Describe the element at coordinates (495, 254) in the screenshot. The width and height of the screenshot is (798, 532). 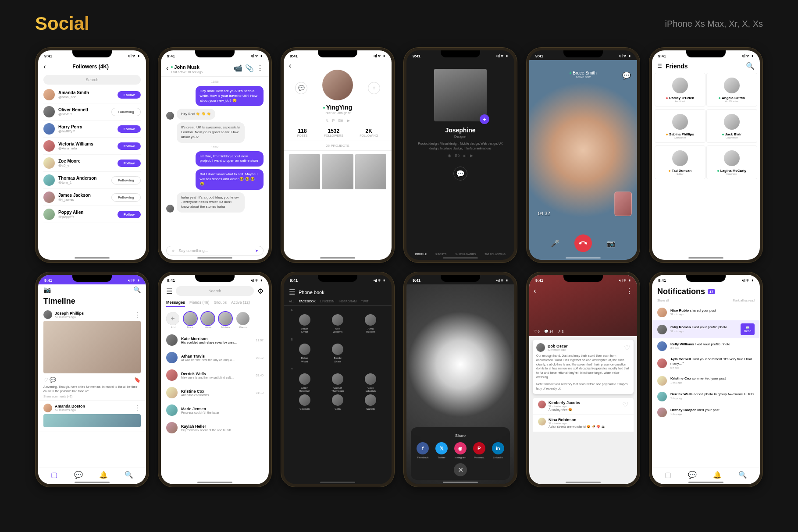
I see `profile-tab: 268 FOLLOWING` at that location.